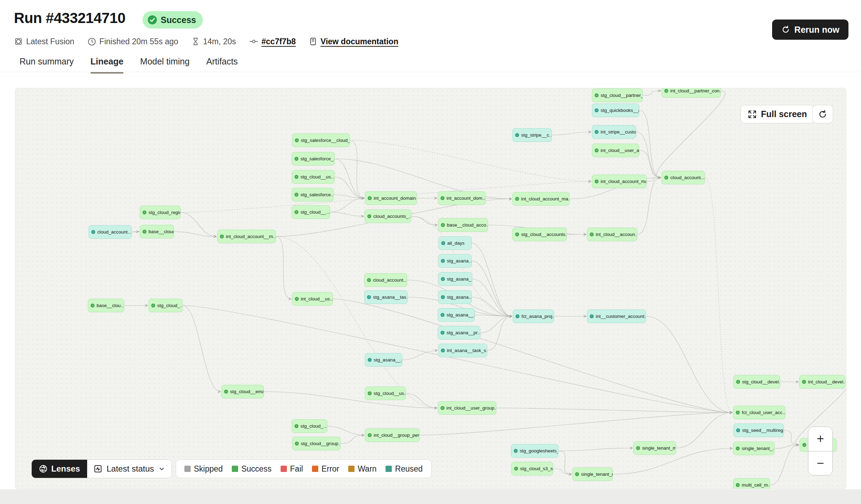 This screenshot has height=504, width=861. Describe the element at coordinates (313, 159) in the screenshot. I see `graph-node: stg_salesforce_…` at that location.